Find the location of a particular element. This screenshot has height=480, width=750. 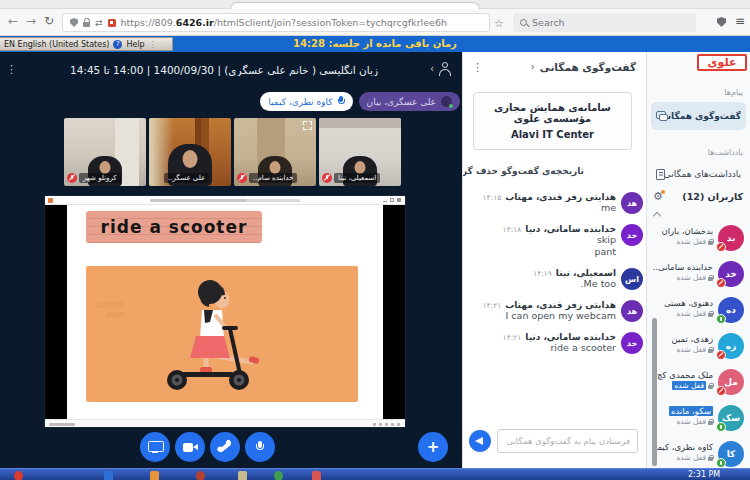

user-row: سک سکو، مانده قفل شده is located at coordinates (698, 420).